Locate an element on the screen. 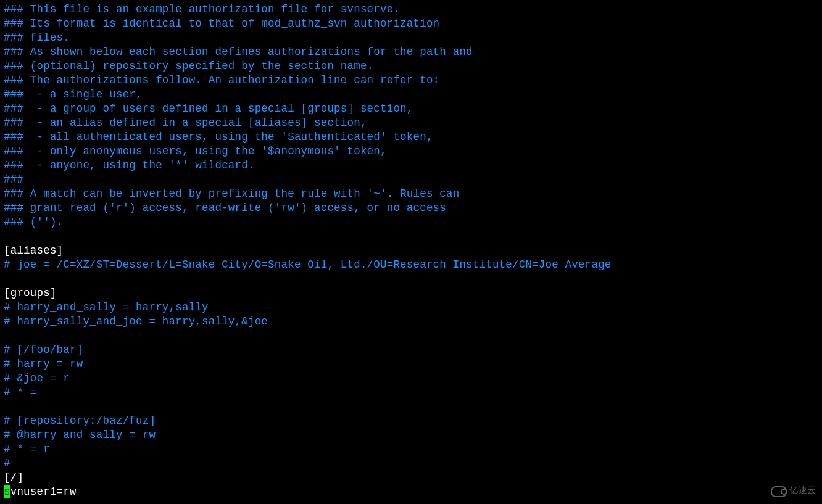  editor-line: ### - anyone, using the '*' wildcard. is located at coordinates (411, 165).